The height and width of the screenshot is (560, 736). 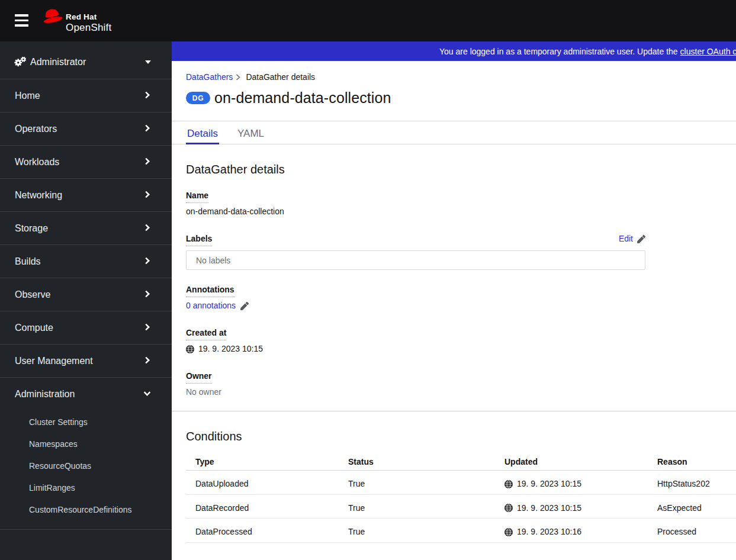 What do you see at coordinates (60, 466) in the screenshot?
I see `nav-subitem-label: ResourceQuotas` at bounding box center [60, 466].